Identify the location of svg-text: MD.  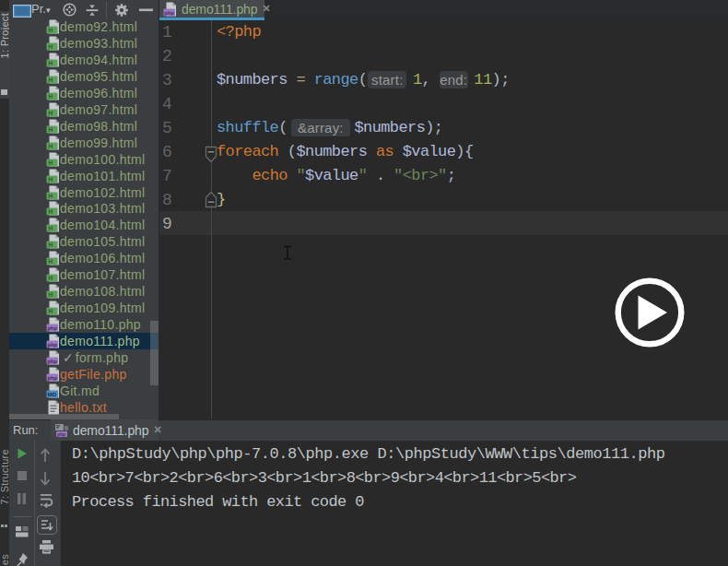
(53, 395).